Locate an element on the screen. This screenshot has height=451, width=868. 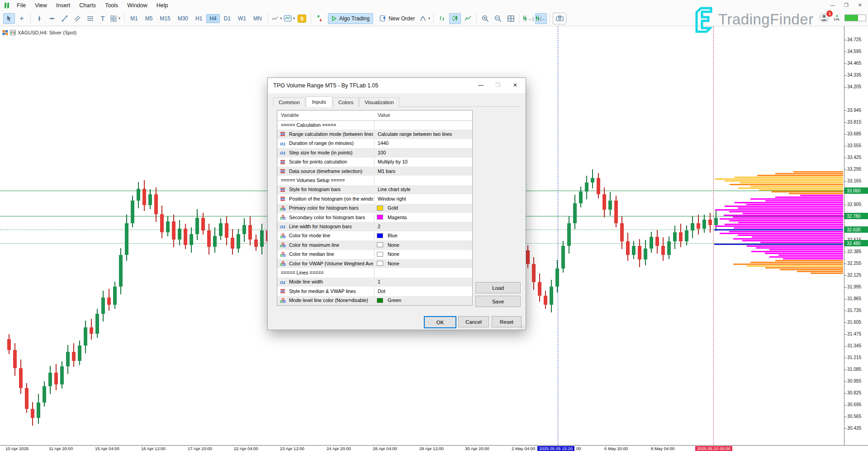
table-row: Range calculation mode (between lines...… is located at coordinates (375, 134).